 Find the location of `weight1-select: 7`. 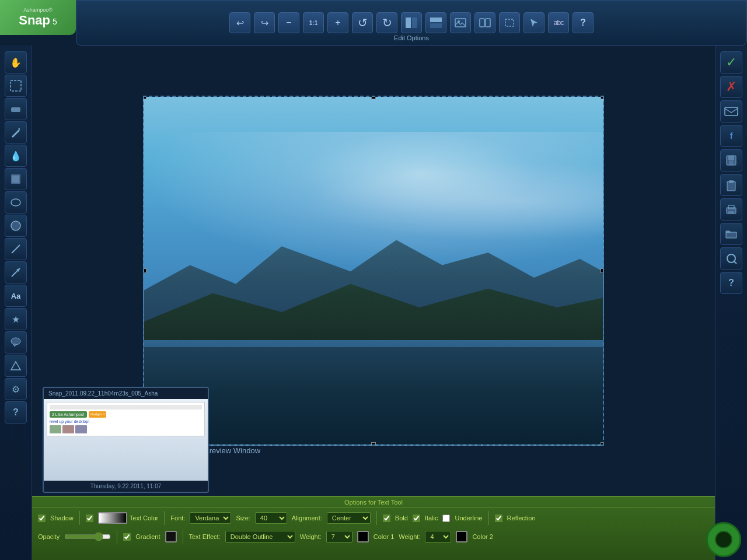

weight1-select: 7 is located at coordinates (340, 537).